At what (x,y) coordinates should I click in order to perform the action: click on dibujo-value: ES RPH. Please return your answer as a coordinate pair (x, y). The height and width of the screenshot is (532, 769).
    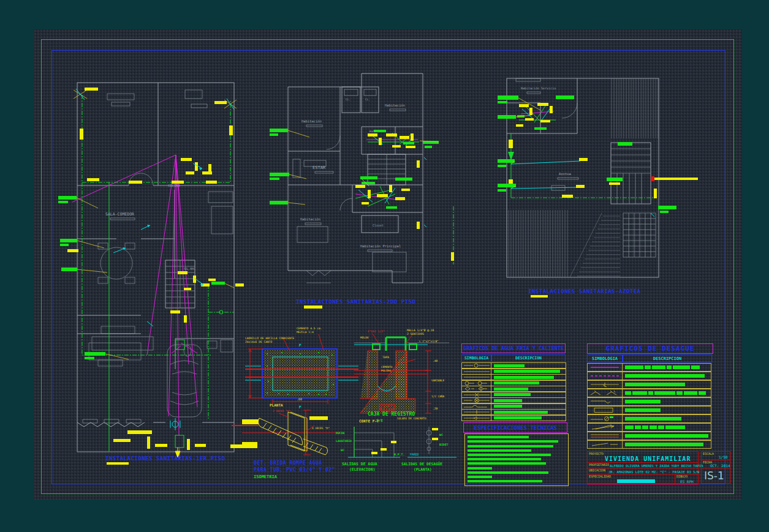
    Looking at the image, I should click on (687, 481).